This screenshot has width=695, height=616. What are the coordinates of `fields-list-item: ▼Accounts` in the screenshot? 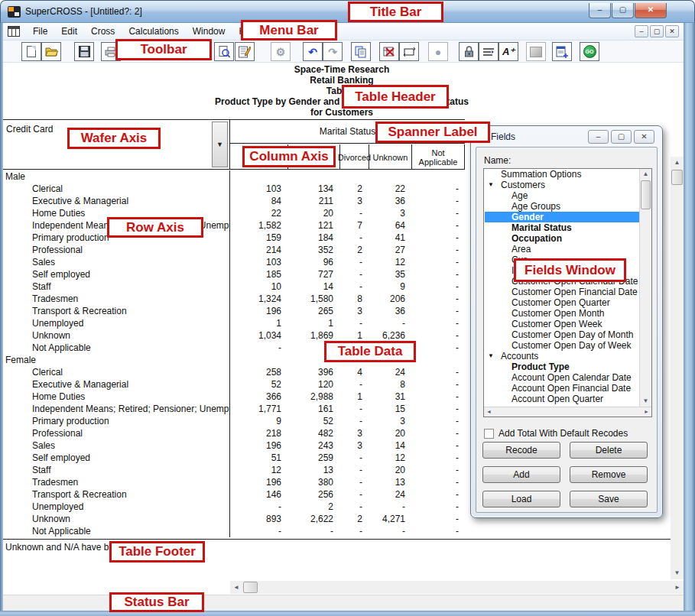 It's located at (562, 356).